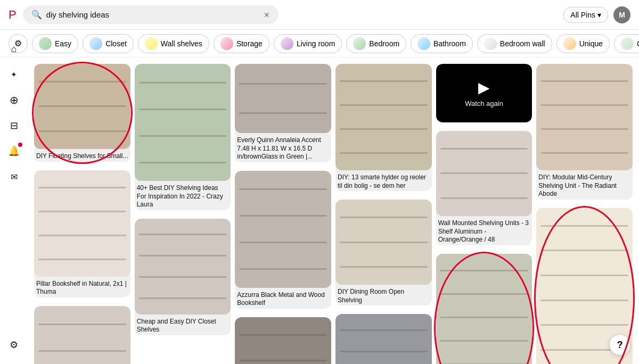  I want to click on left-sidebar: ⌂ ✦ ⊕ ⊟ 🔔 ✉ ⚙, so click(14, 197).